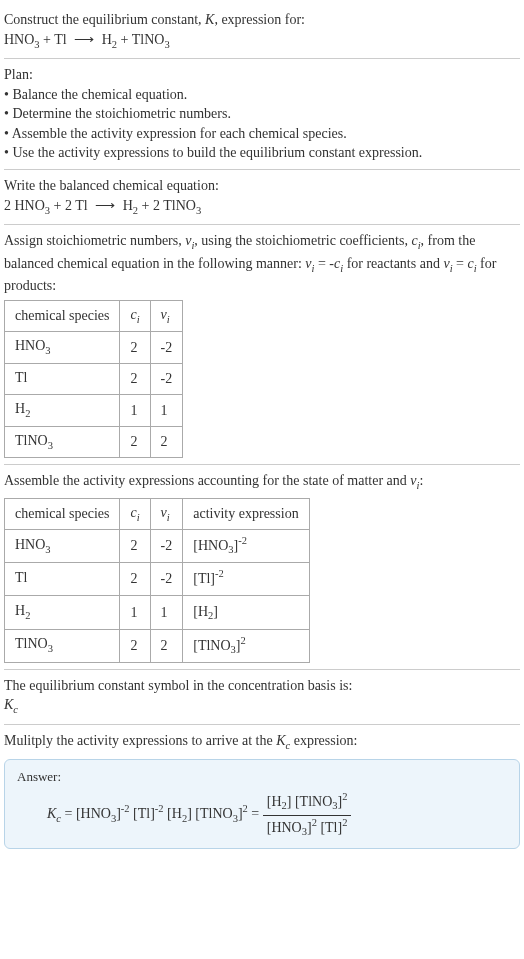  What do you see at coordinates (158, 514) in the screenshot?
I see `table-header-row: chemical species ci νi activity expressi…` at bounding box center [158, 514].